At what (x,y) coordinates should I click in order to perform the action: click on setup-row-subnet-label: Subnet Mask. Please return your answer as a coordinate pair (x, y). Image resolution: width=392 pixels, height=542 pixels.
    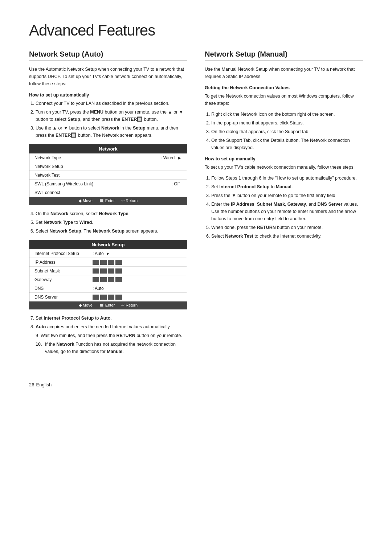
    Looking at the image, I should click on (64, 271).